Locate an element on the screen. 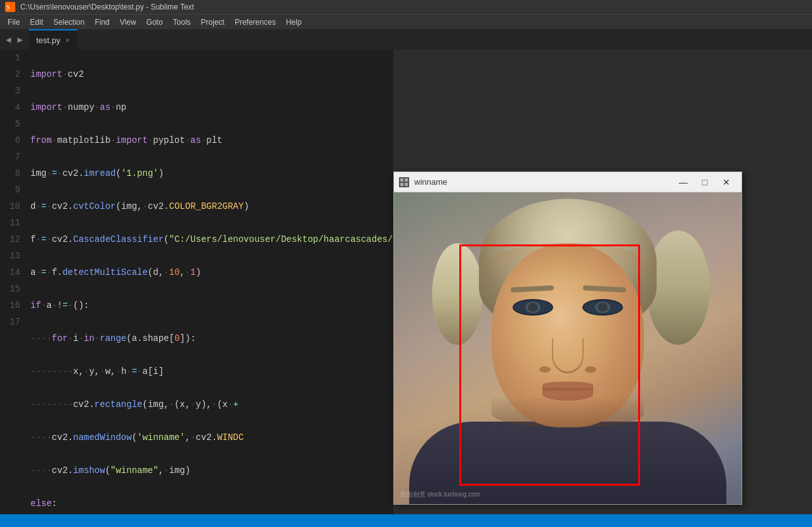 The height and width of the screenshot is (527, 812). left-eye-reflection is located at coordinates (533, 307).